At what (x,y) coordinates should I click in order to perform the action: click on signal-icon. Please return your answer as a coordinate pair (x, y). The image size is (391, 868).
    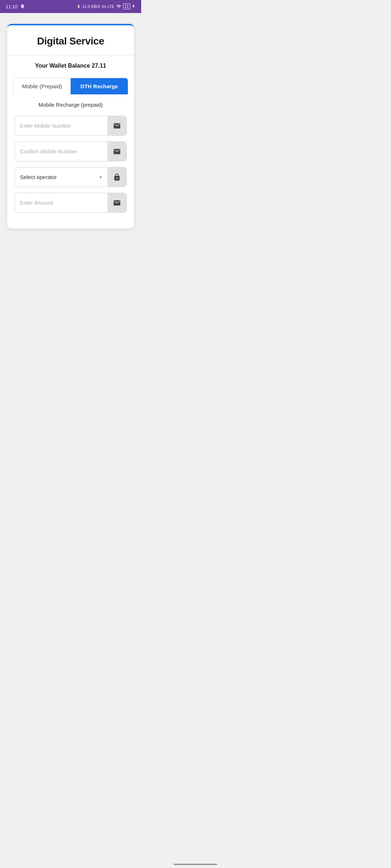
    Looking at the image, I should click on (119, 7).